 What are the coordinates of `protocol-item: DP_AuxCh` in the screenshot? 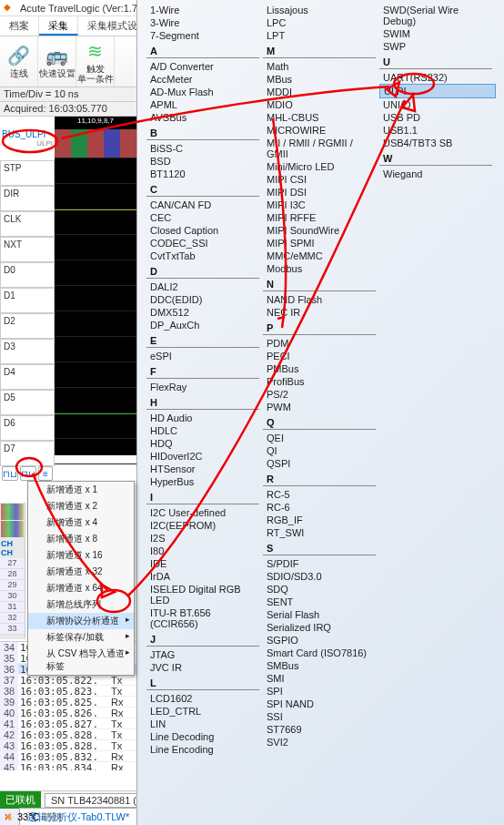 It's located at (205, 325).